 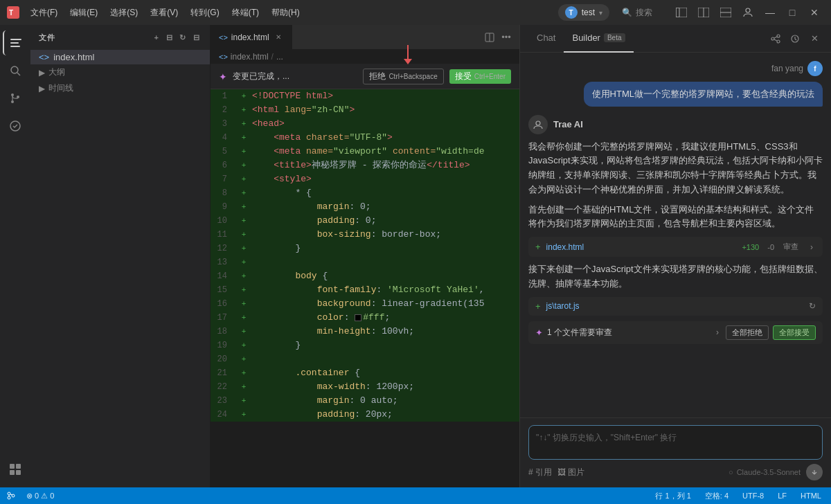 I want to click on status-errors: ⊗ 0 ⚠ 0, so click(x=40, y=496).